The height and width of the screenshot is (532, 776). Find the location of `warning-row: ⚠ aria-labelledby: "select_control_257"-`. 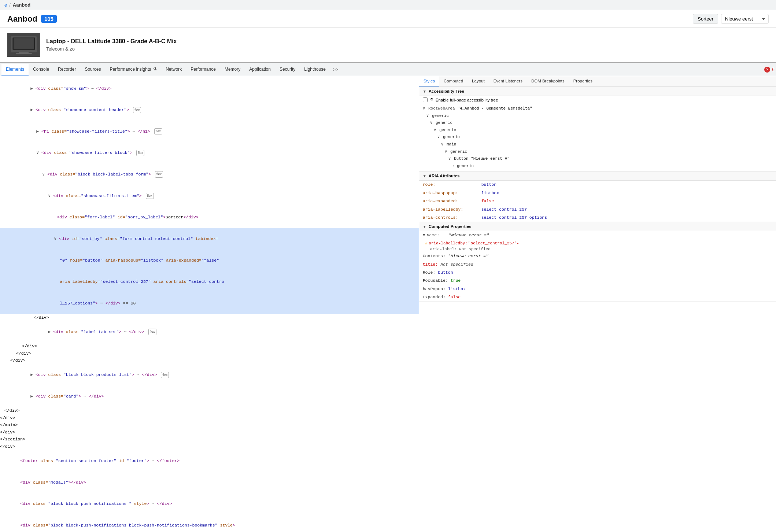

warning-row: ⚠ aria-labelledby: "select_control_257"- is located at coordinates (598, 243).